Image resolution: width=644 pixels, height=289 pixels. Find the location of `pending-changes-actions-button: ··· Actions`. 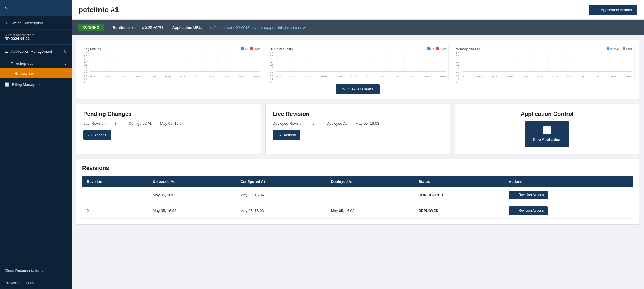

pending-changes-actions-button: ··· Actions is located at coordinates (97, 135).